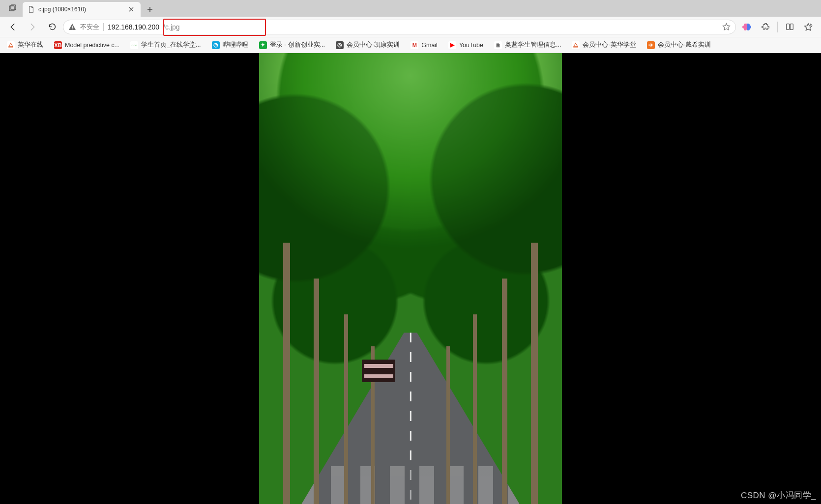 This screenshot has width=821, height=504. I want to click on brain-icon, so click(747, 27).